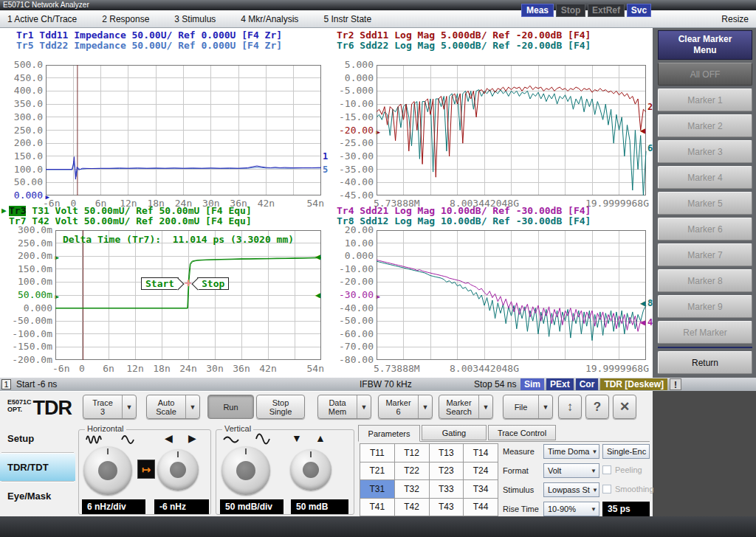 This screenshot has width=756, height=537. What do you see at coordinates (571, 451) in the screenshot?
I see `dropdown-measure: Time Doma▼` at bounding box center [571, 451].